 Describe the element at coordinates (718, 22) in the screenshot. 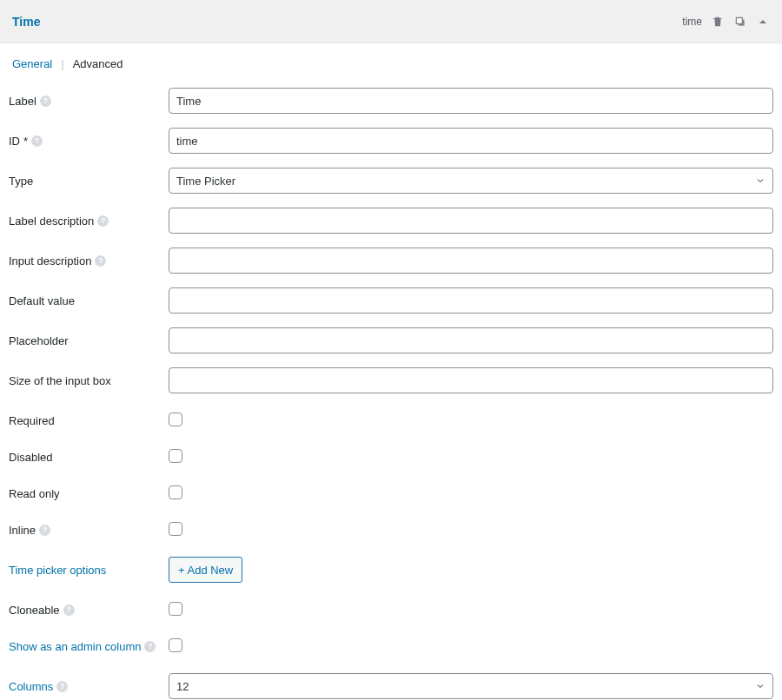

I see `trash-icon` at that location.